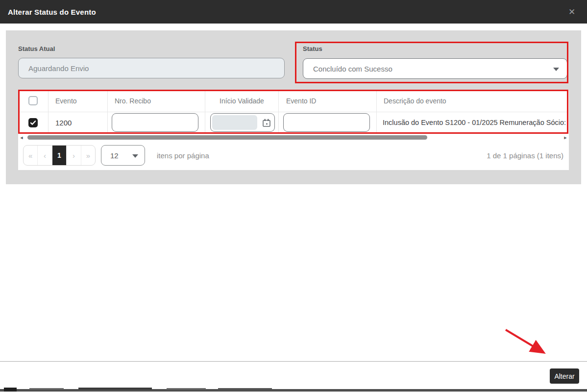 The image size is (587, 392). I want to click on scroll-right-icon: ►, so click(565, 137).